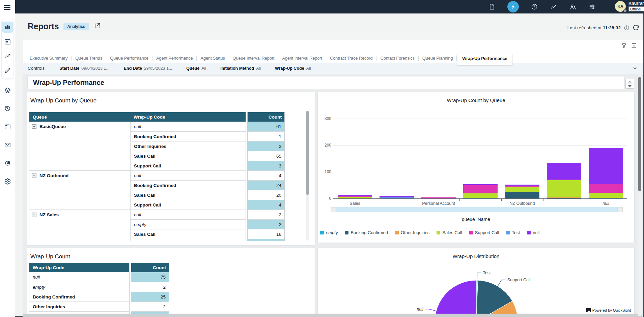  Describe the element at coordinates (636, 9) in the screenshot. I see `status-select: Offline` at that location.